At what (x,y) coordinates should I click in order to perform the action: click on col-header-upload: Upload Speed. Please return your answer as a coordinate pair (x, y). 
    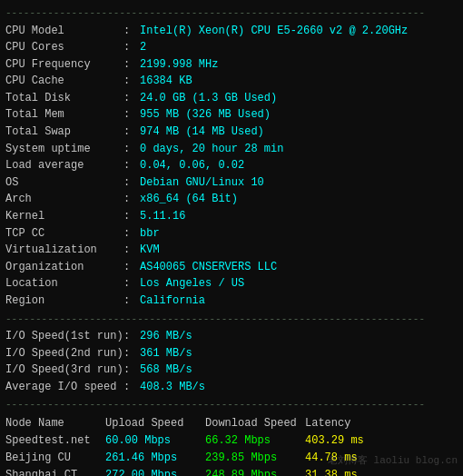
    Looking at the image, I should click on (155, 423).